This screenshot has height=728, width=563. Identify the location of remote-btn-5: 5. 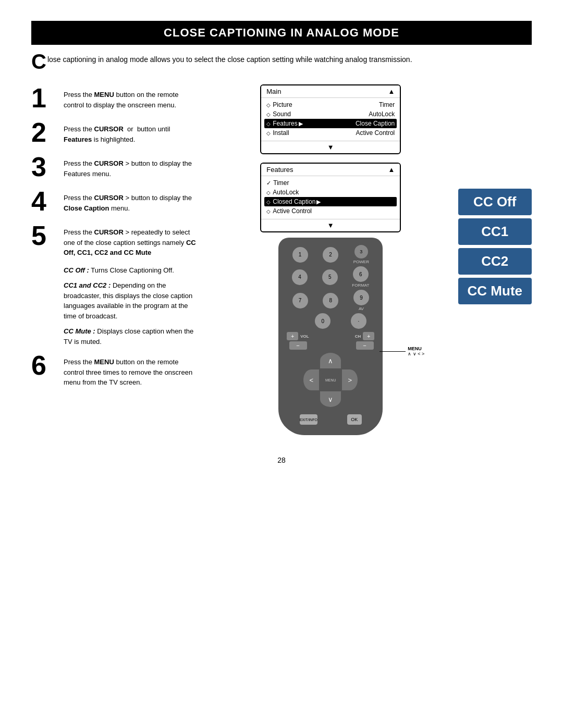
(330, 277).